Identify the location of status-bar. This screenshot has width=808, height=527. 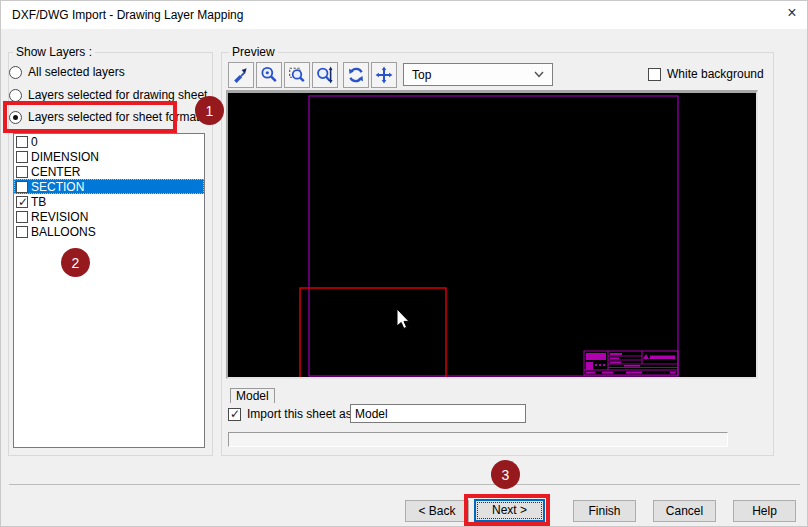
(478, 440).